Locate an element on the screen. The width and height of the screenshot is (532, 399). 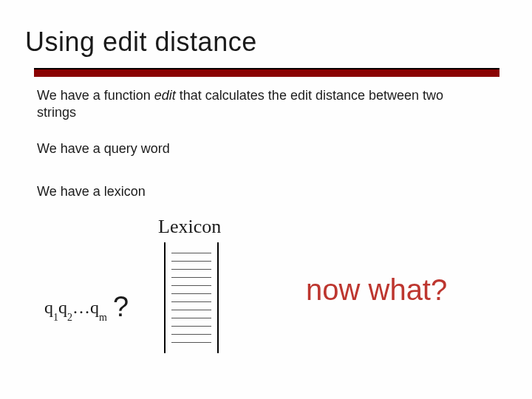
slide-title: Using edit distance is located at coordinates (141, 42).